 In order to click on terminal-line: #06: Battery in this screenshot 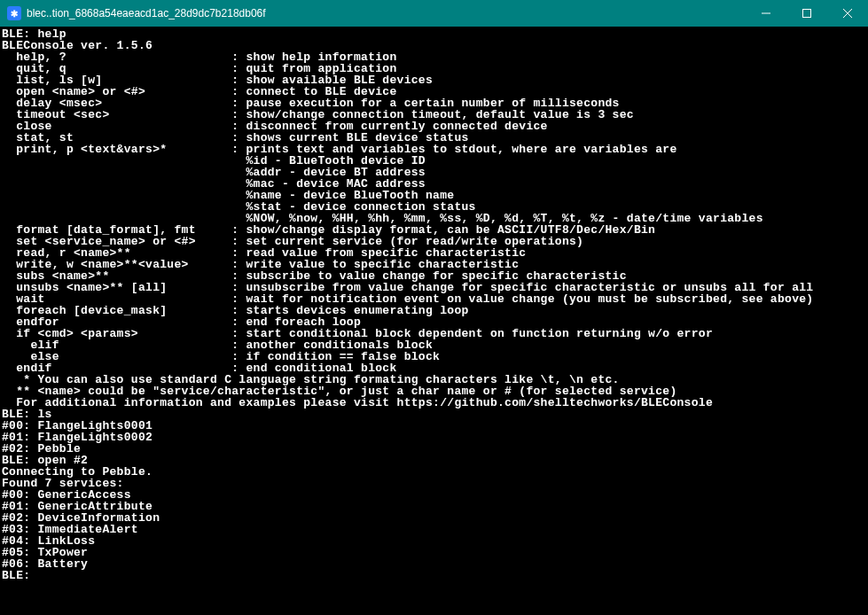, I will do `click(434, 564)`.